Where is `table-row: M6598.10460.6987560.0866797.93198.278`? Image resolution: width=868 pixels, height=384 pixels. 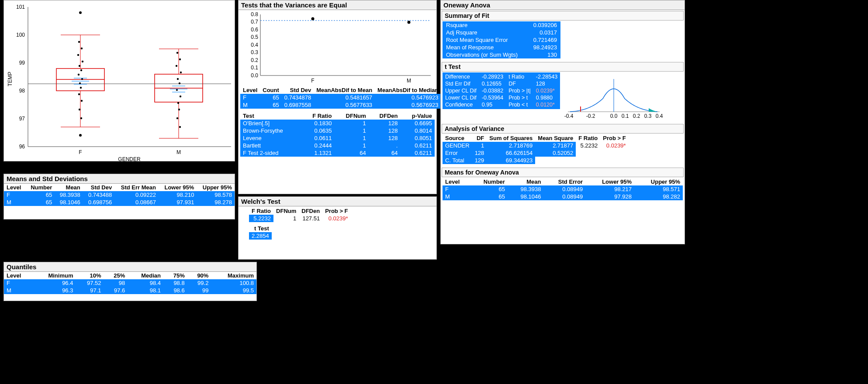 table-row: M6598.10460.6987560.0866797.93198.278 is located at coordinates (119, 202).